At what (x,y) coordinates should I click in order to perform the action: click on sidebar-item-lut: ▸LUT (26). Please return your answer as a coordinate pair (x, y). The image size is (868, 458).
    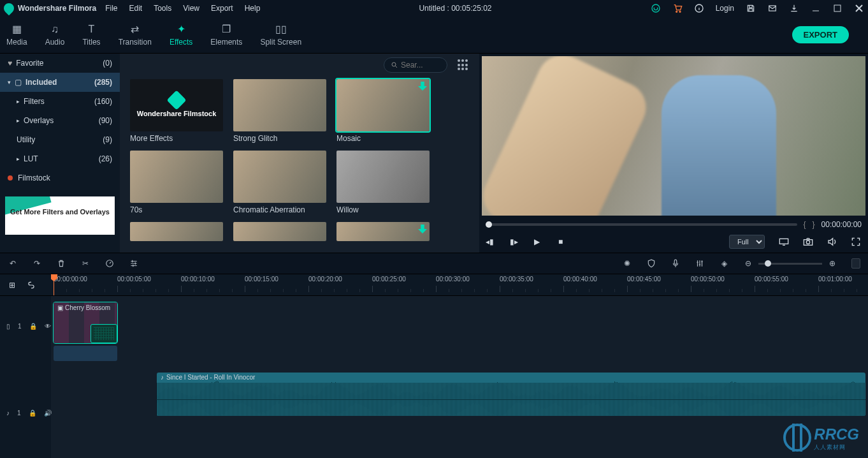
    Looking at the image, I should click on (60, 159).